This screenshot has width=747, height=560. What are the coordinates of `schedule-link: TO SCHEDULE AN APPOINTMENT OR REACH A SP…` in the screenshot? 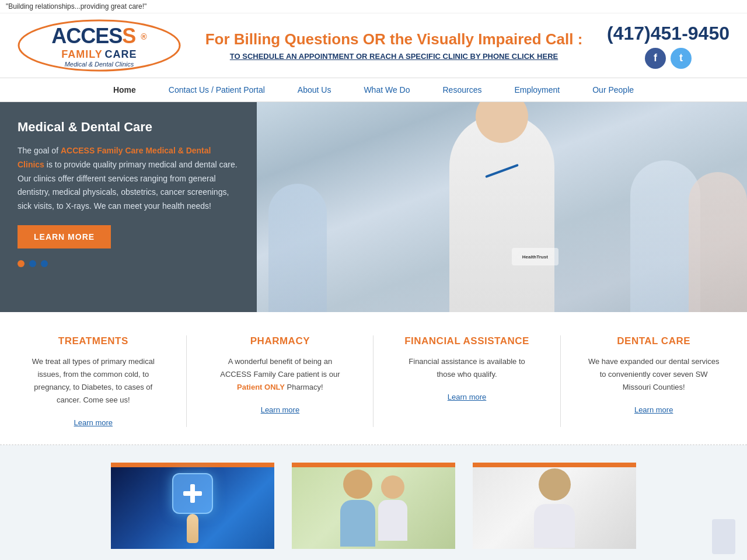 It's located at (394, 56).